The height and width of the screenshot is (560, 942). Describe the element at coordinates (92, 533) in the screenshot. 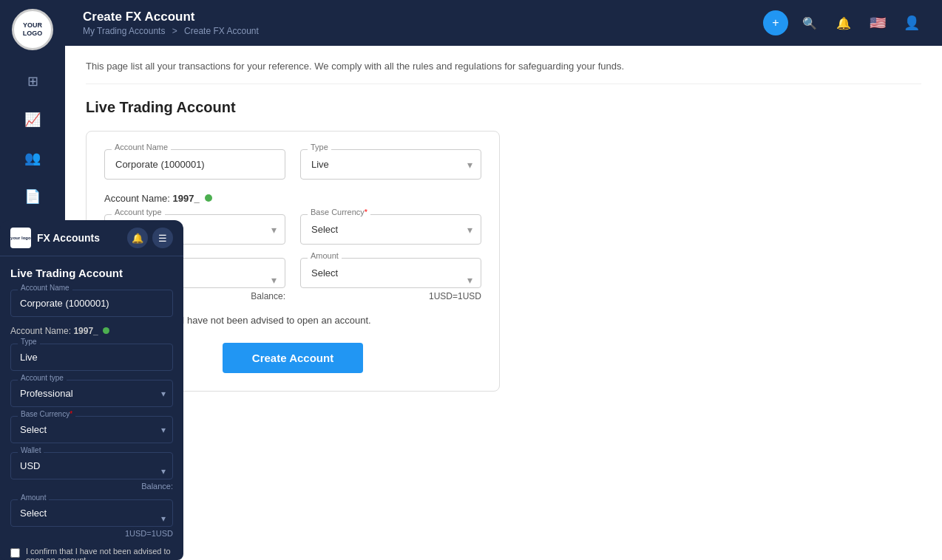

I see `mobile-exchange-rate: 1USD=1USD` at that location.